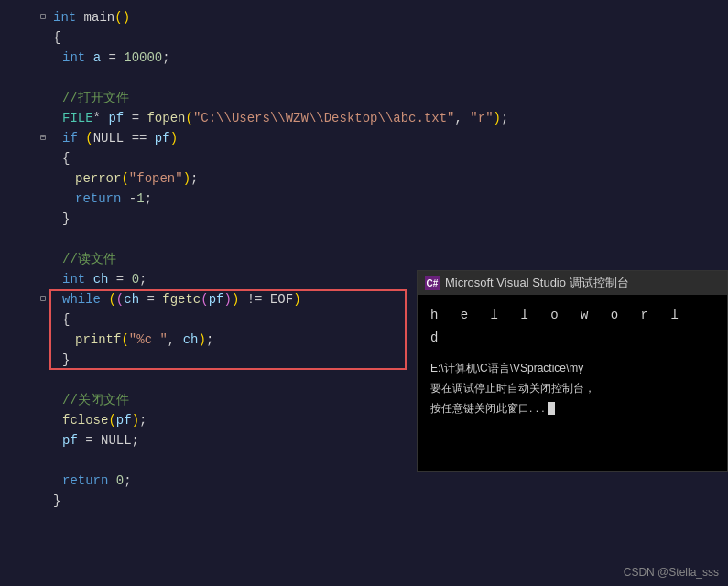  What do you see at coordinates (364, 118) in the screenshot?
I see `code-line-6: FILE* pf = fopen("C:\\Users\\WZW\\Deskto…` at bounding box center [364, 118].